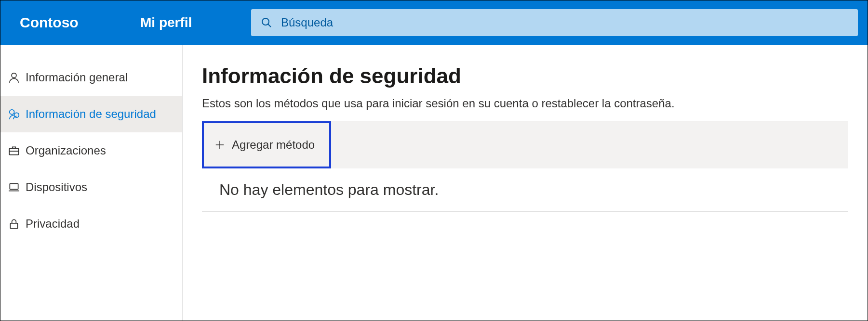  What do you see at coordinates (525, 103) in the screenshot?
I see `page-subtitle: Estos son los métodos que usa para inici…` at bounding box center [525, 103].